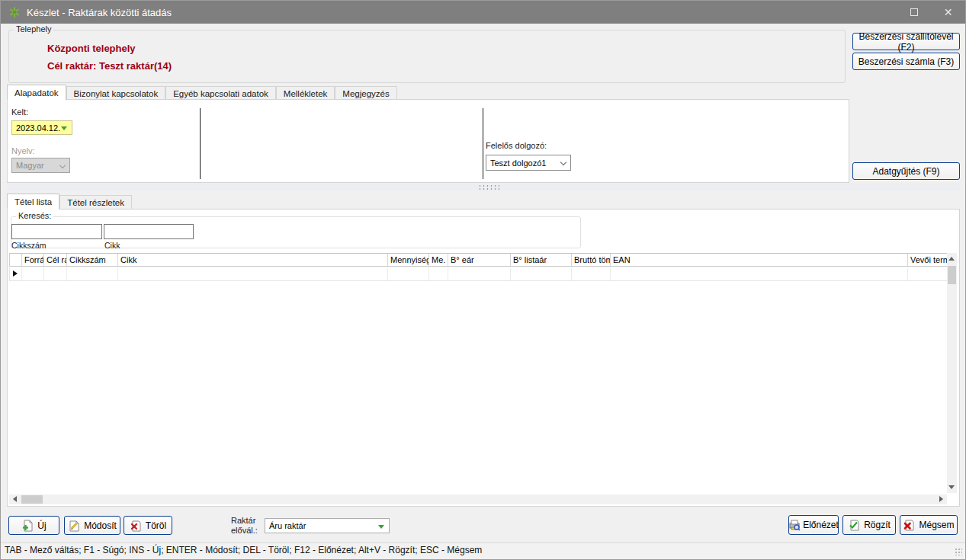 This screenshot has height=560, width=966. I want to click on new-button: Új, so click(34, 526).